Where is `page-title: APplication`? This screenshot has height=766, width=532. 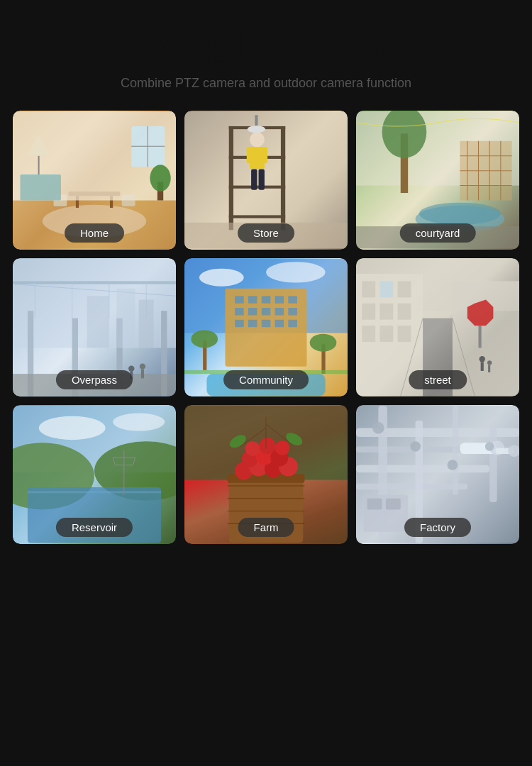 page-title: APplication is located at coordinates (266, 45).